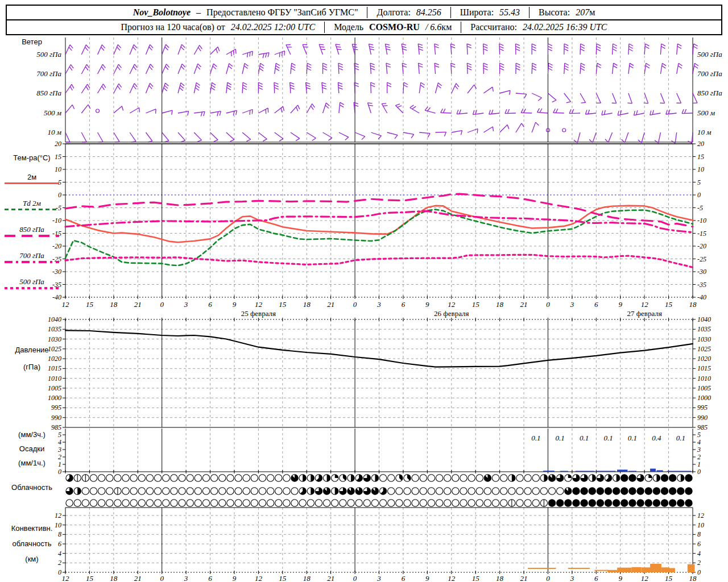 The height and width of the screenshot is (582, 728). I want to click on conv-tick-label-right: 0, so click(699, 572).